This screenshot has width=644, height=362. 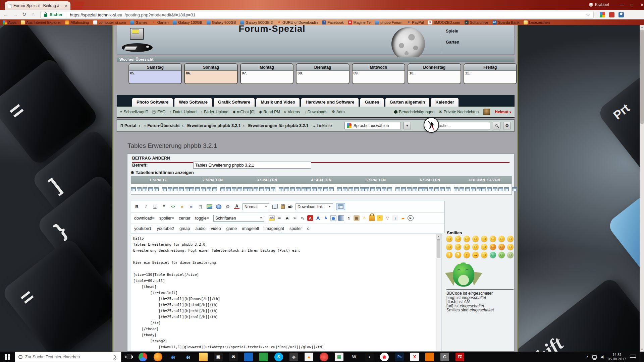 What do you see at coordinates (173, 206) in the screenshot?
I see `editor-button: <>` at bounding box center [173, 206].